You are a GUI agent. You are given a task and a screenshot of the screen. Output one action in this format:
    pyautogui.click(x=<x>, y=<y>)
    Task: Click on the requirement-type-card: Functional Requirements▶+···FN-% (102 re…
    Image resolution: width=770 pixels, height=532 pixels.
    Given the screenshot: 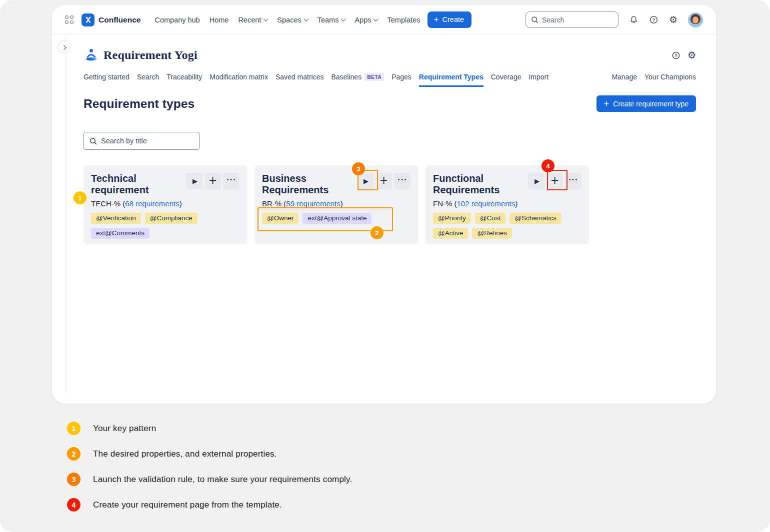 What is the action you would take?
    pyautogui.click(x=507, y=205)
    